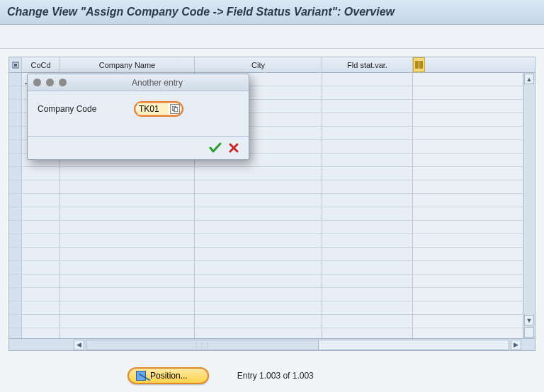 This screenshot has height=392, width=544. Describe the element at coordinates (16, 79) in the screenshot. I see `row-selector` at that location.